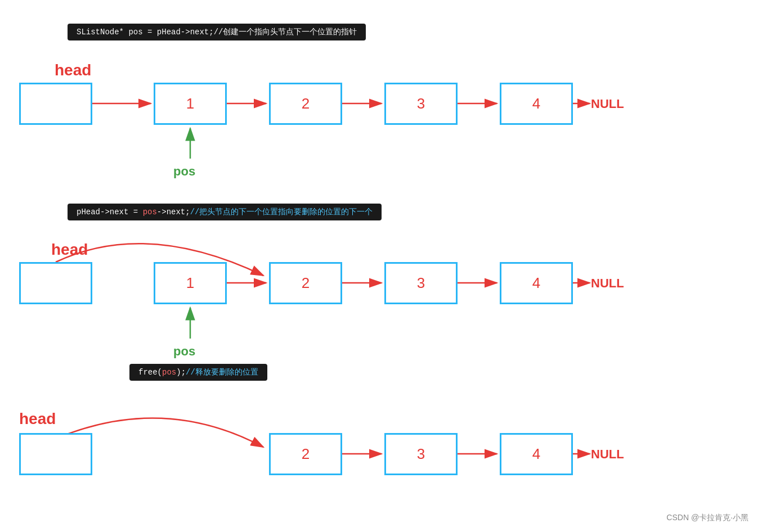 This screenshot has width=762, height=532. I want to click on head-label-3: head, so click(37, 419).